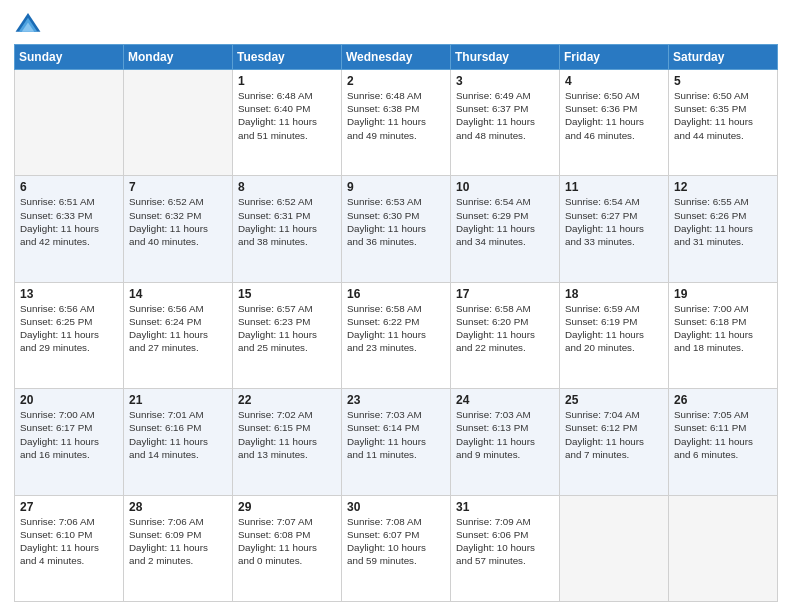 The height and width of the screenshot is (612, 792). What do you see at coordinates (505, 116) in the screenshot?
I see `cell-info: Sunrise: 6:49 AMSunset: 6:37 PMDaylight:…` at bounding box center [505, 116].